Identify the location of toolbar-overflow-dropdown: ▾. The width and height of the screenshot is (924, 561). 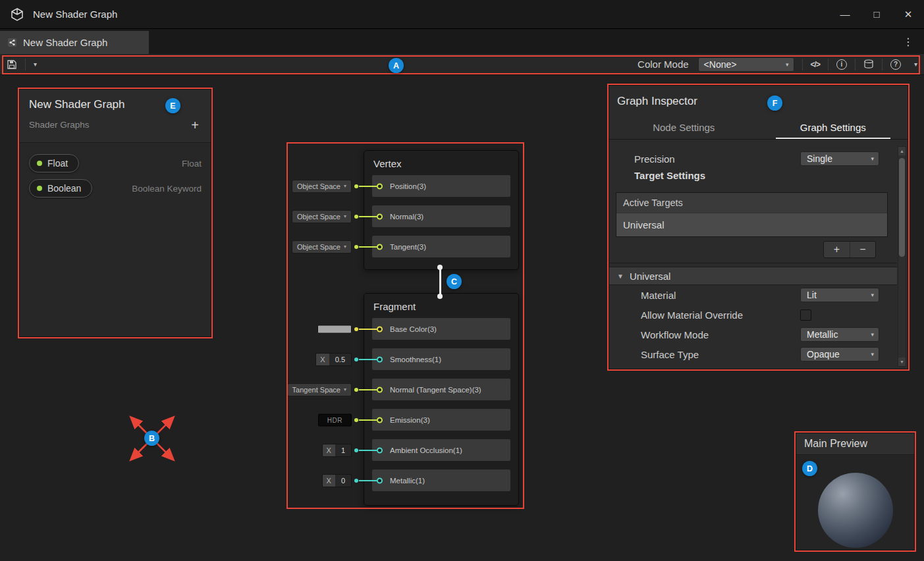
(915, 65).